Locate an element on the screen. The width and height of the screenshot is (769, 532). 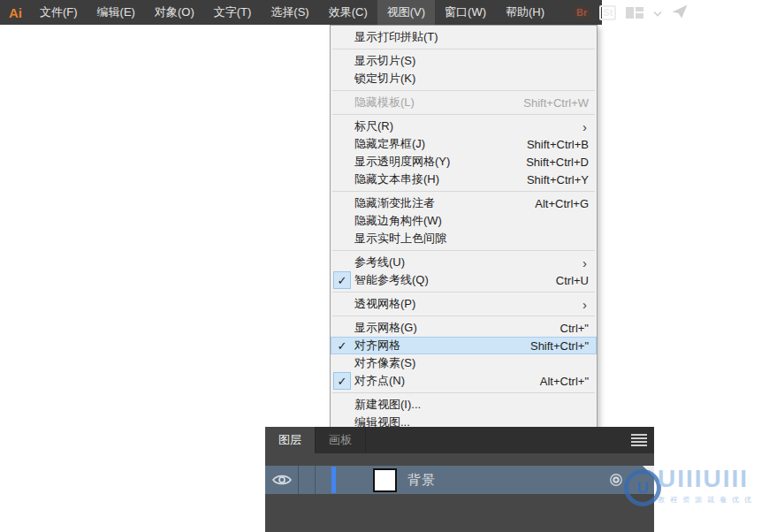
layers-panel: 图层 画板 背景 is located at coordinates (460, 479).